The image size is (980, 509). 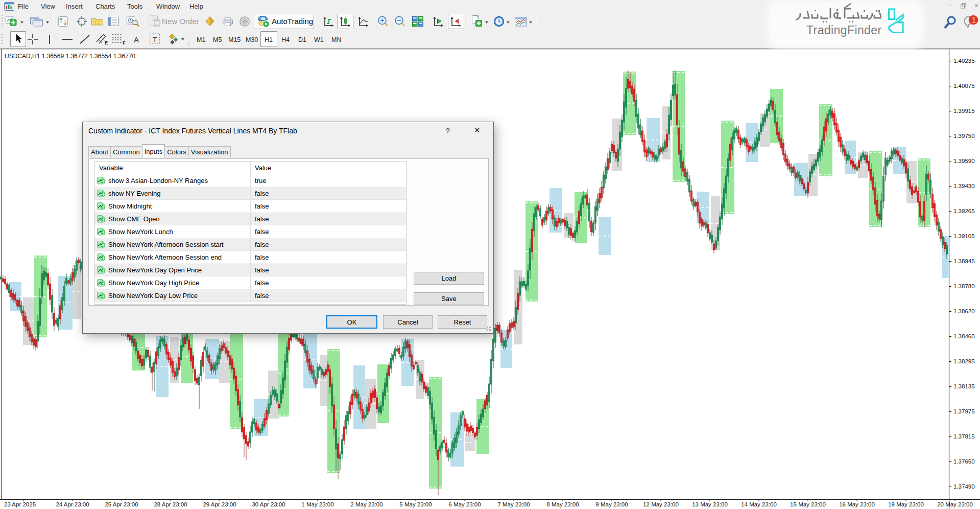 I want to click on svg-text: 1.38620, so click(x=964, y=311).